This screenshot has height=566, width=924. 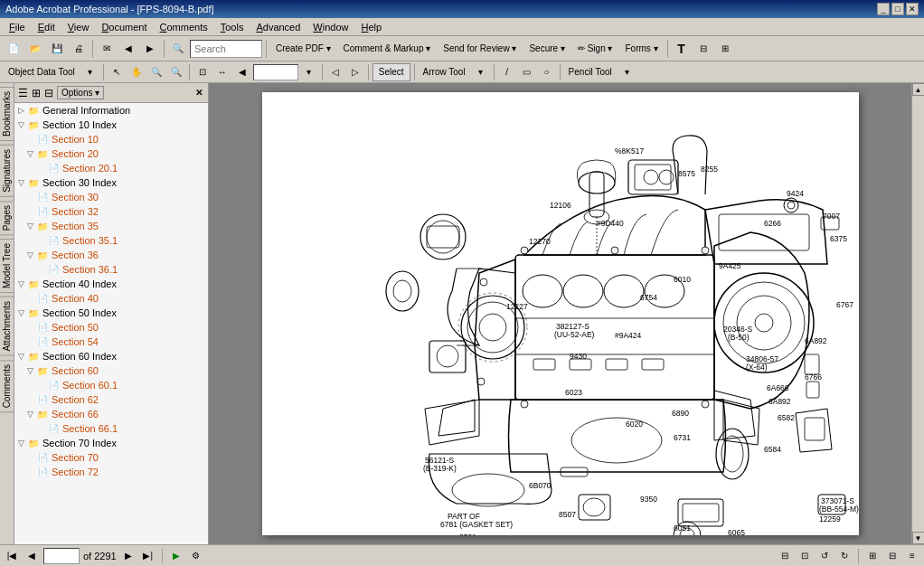 What do you see at coordinates (641, 49) in the screenshot?
I see `forms-button: Forms ▾` at bounding box center [641, 49].